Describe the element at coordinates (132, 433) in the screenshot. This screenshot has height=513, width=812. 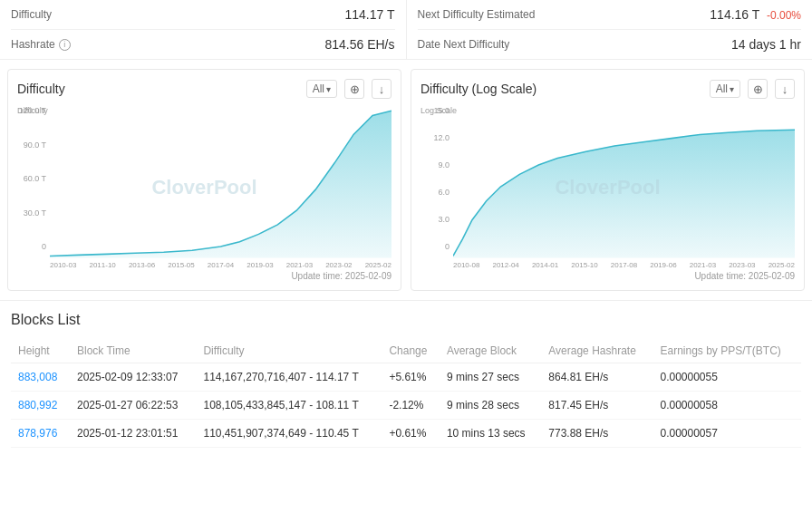
I see `cell-block-time-2: 2025-01-12 23:01:51` at that location.